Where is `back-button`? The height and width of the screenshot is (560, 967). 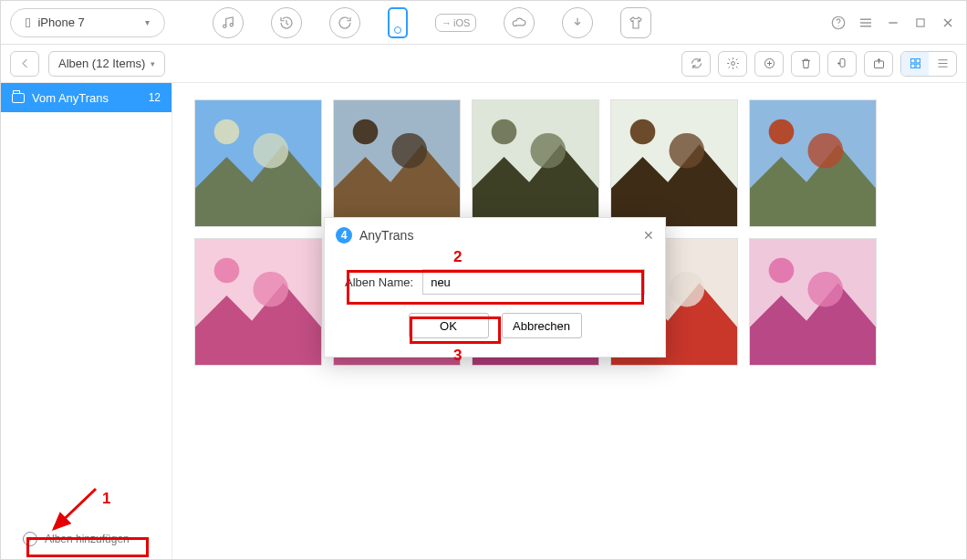
back-button is located at coordinates (25, 64).